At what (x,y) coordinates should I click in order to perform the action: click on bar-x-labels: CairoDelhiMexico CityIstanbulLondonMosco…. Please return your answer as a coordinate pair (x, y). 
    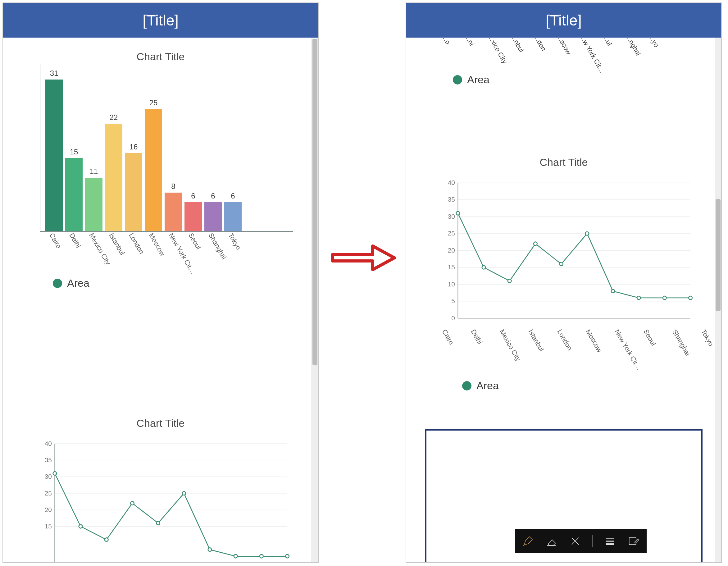
    Looking at the image, I should click on (175, 250).